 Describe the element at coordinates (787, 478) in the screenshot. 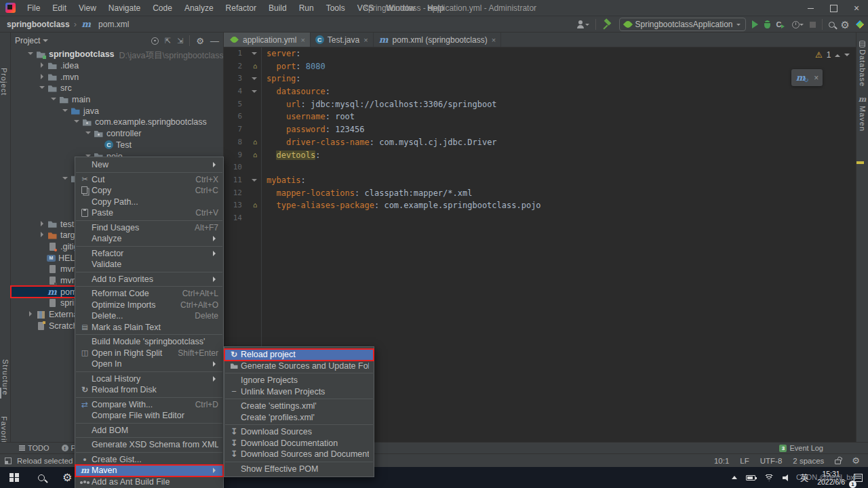

I see `speaker-icon` at that location.